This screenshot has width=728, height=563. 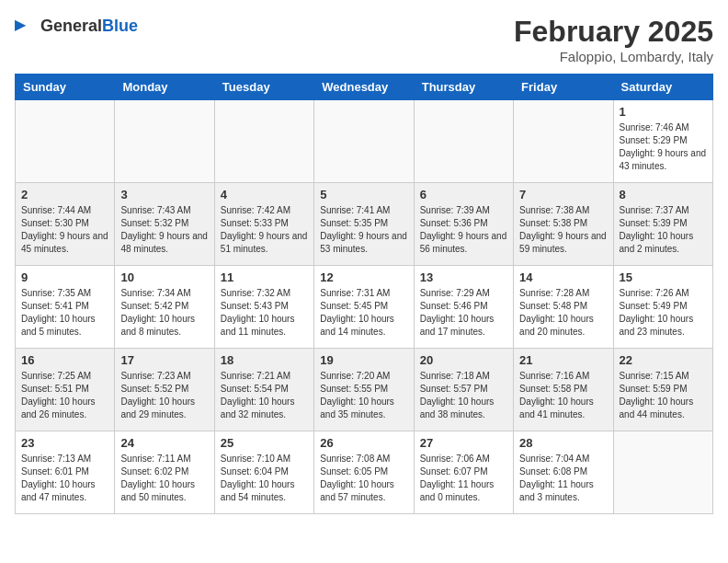 What do you see at coordinates (664, 112) in the screenshot?
I see `day-number: 1` at bounding box center [664, 112].